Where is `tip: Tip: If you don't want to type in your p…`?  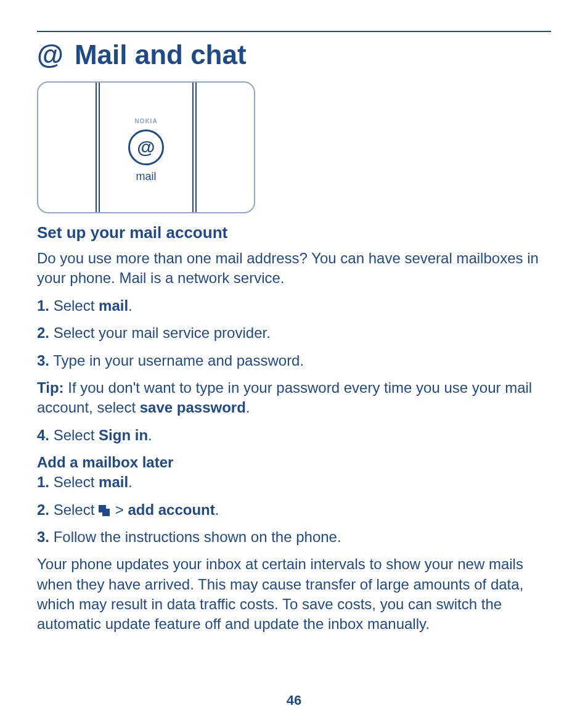 tip: Tip: If you don't want to type in your p… is located at coordinates (294, 398).